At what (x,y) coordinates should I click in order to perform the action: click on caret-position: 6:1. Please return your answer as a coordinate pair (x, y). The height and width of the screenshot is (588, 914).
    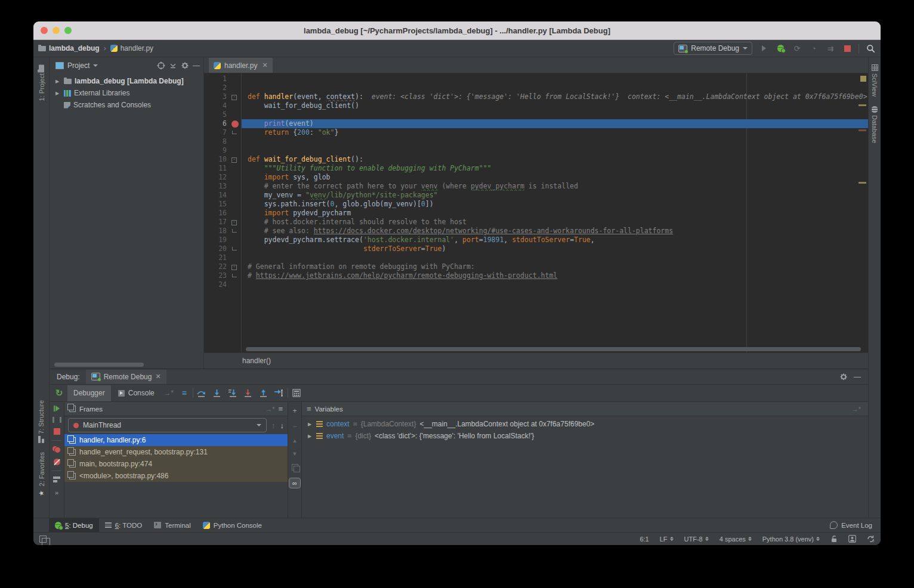
    Looking at the image, I should click on (644, 539).